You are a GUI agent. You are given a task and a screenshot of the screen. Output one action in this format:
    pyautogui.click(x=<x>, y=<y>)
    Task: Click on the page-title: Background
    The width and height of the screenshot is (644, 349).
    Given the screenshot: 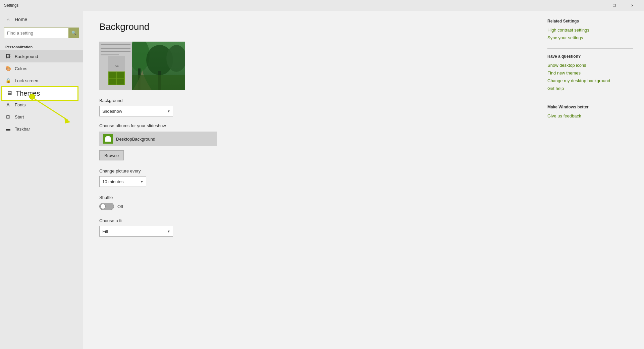 What is the action you would take?
    pyautogui.click(x=310, y=27)
    